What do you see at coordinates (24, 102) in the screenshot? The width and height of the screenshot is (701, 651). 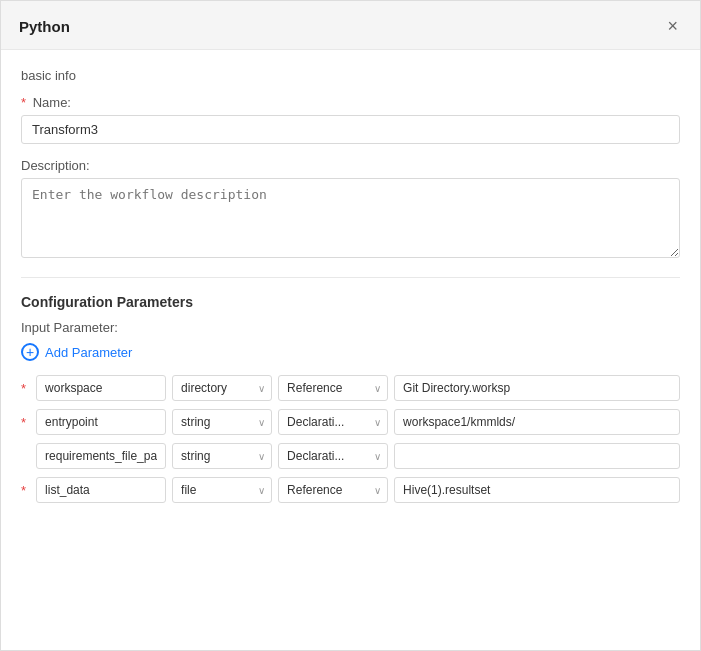 I see `name-required-star: *` at bounding box center [24, 102].